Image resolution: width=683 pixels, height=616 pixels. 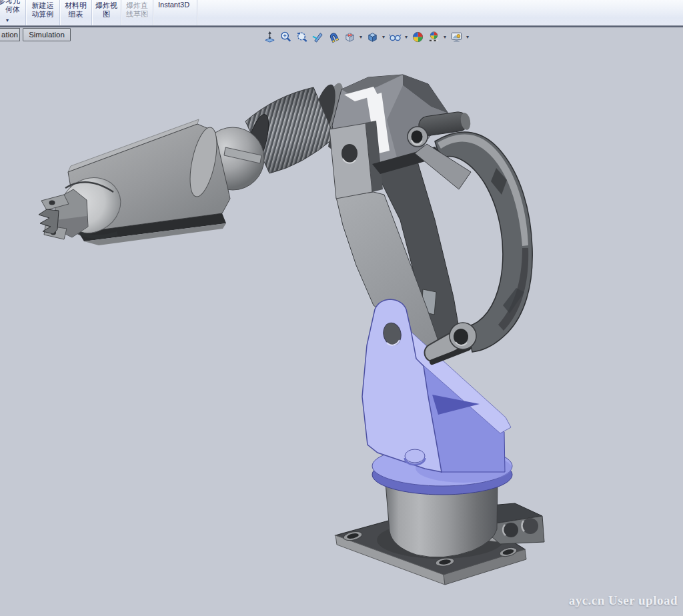 What do you see at coordinates (10, 35) in the screenshot?
I see `tab-animation-clipped: ation` at bounding box center [10, 35].